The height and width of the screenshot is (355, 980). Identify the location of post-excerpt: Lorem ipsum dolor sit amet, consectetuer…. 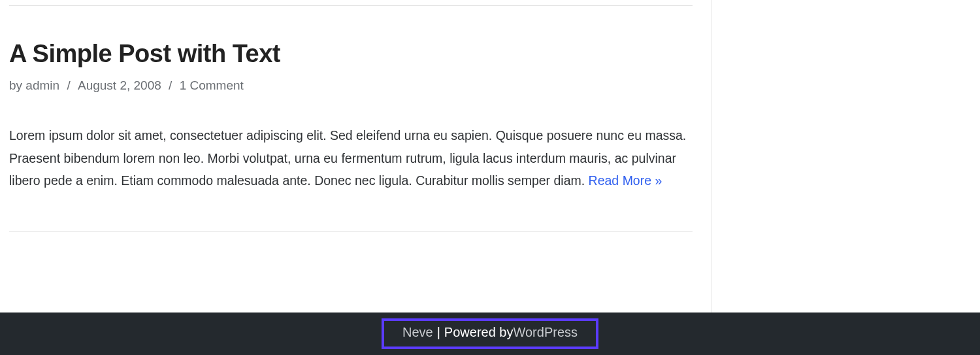
(351, 158).